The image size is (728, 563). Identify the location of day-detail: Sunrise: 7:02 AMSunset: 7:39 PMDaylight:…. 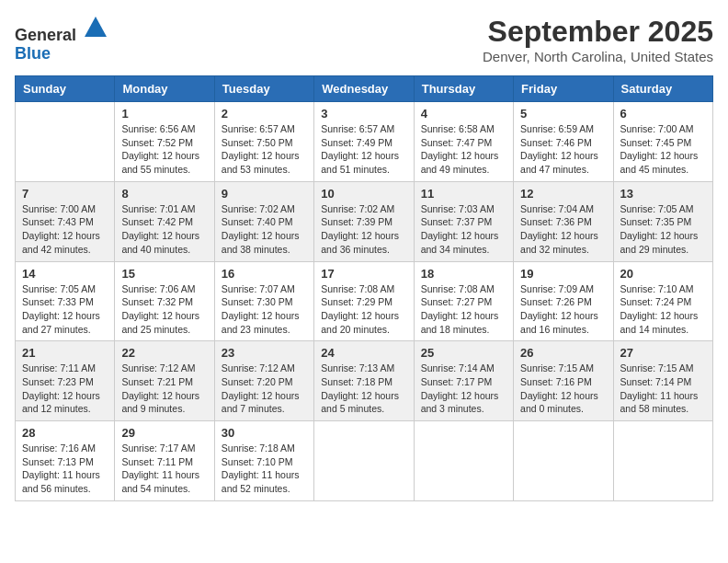
(364, 230).